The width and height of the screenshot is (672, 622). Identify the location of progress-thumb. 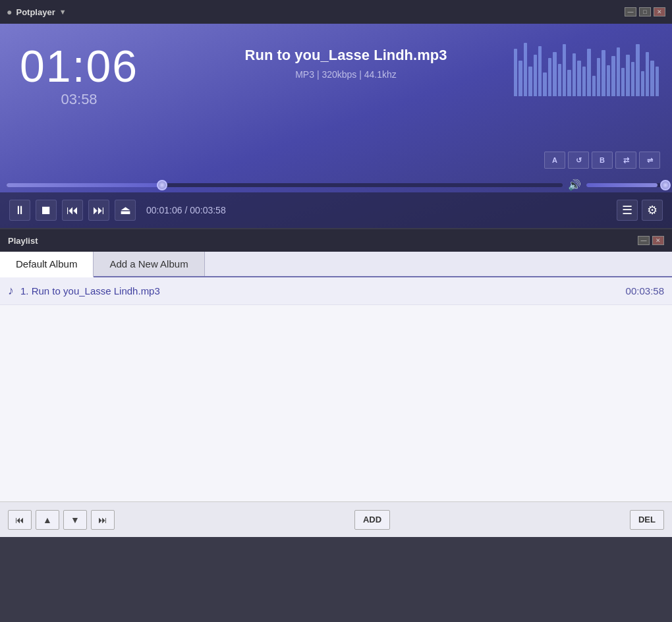
(162, 185).